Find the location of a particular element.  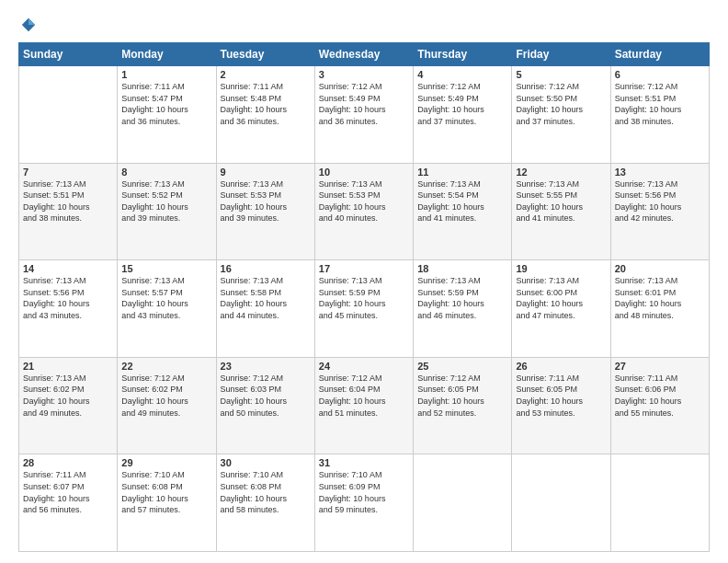

calendar-cell: 15Sunrise: 7:13 AM Sunset: 5:57 PM Dayli… is located at coordinates (167, 309).